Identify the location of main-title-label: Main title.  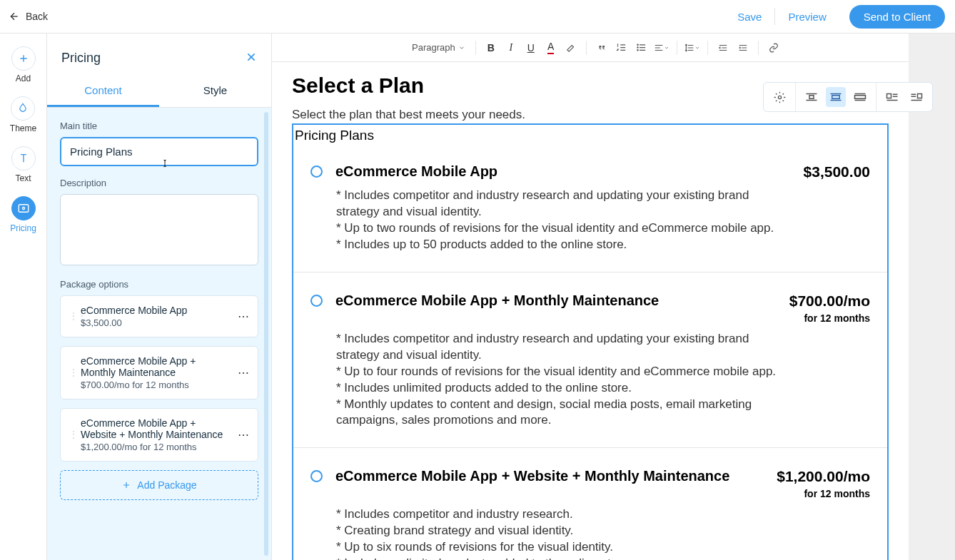
(159, 126).